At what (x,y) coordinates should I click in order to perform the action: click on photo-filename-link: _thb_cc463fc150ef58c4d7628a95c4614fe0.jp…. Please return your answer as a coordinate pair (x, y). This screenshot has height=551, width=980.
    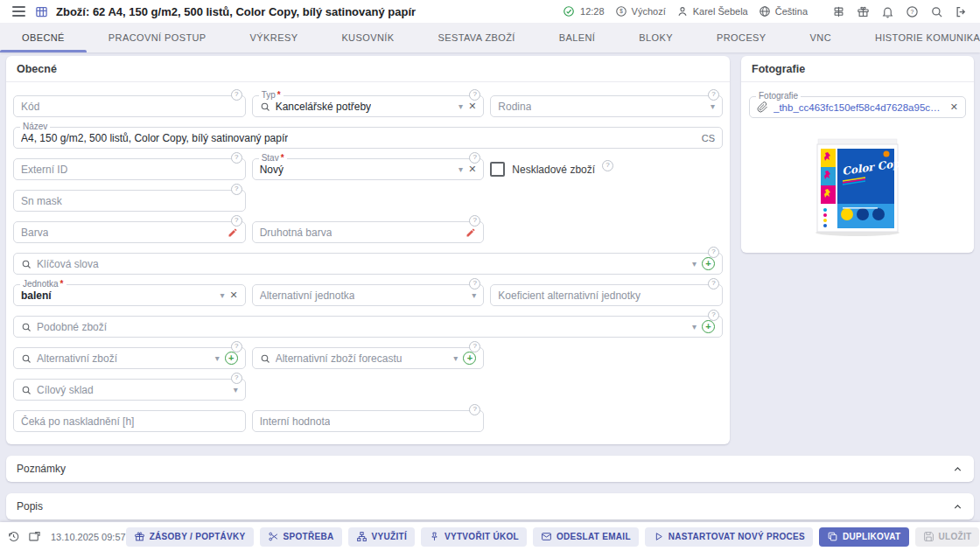
    Looking at the image, I should click on (859, 108).